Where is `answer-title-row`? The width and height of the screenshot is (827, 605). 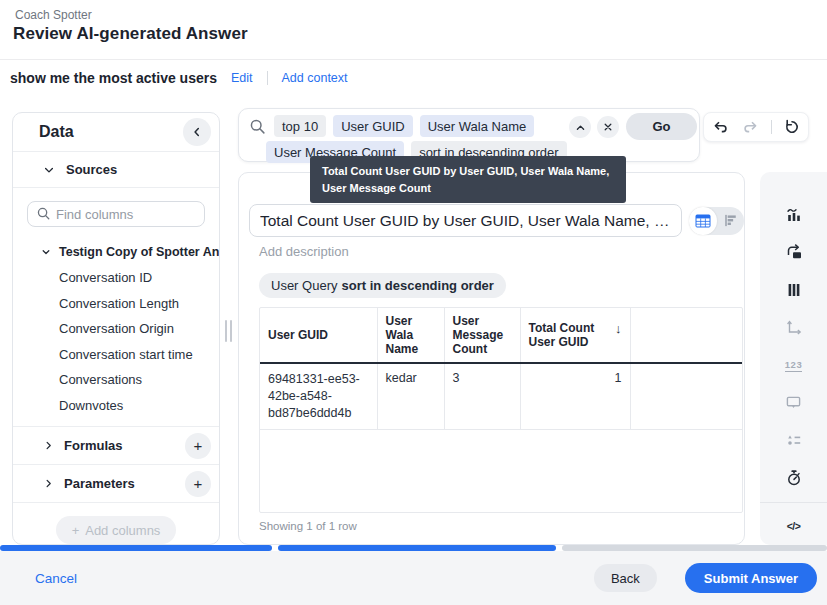
answer-title-row is located at coordinates (496, 220).